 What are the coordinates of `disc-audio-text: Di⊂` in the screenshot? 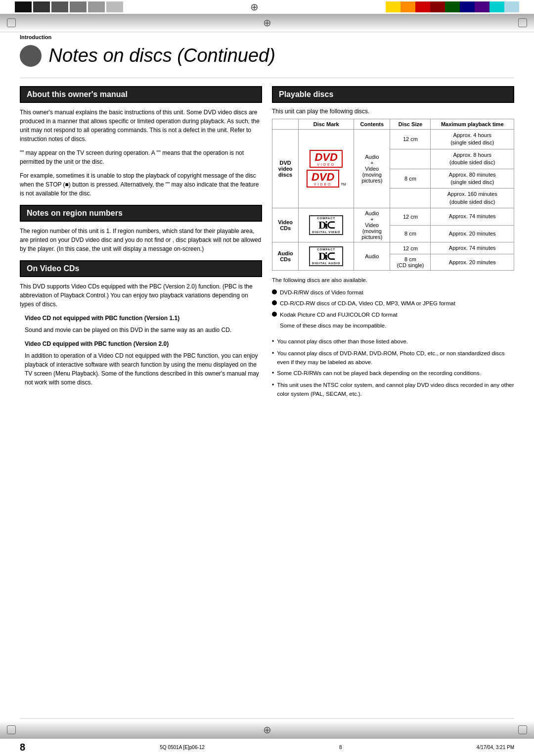 It's located at (326, 256).